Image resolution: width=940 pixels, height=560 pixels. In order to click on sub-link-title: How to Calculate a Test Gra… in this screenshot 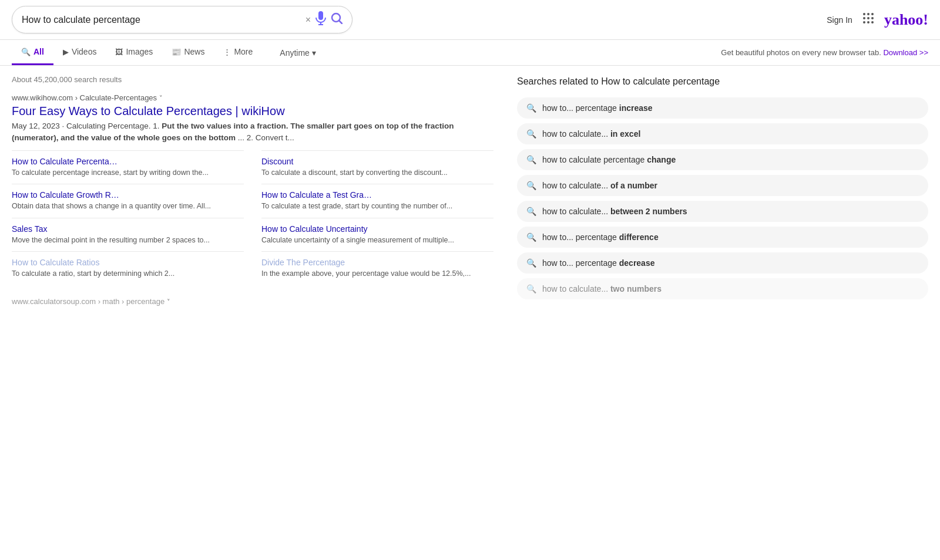, I will do `click(377, 195)`.